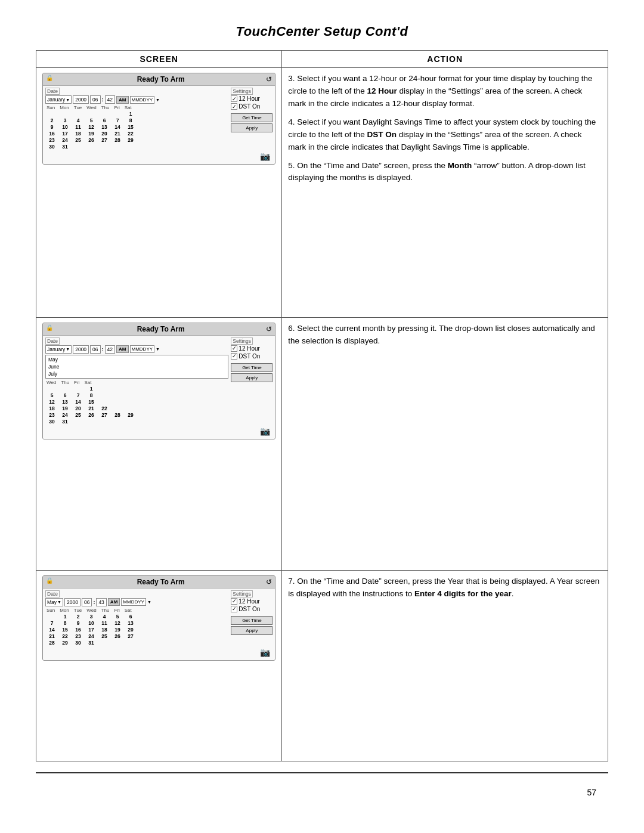 The width and height of the screenshot is (644, 833). What do you see at coordinates (242, 91) in the screenshot?
I see `settings-section-label-1: Settings` at bounding box center [242, 91].